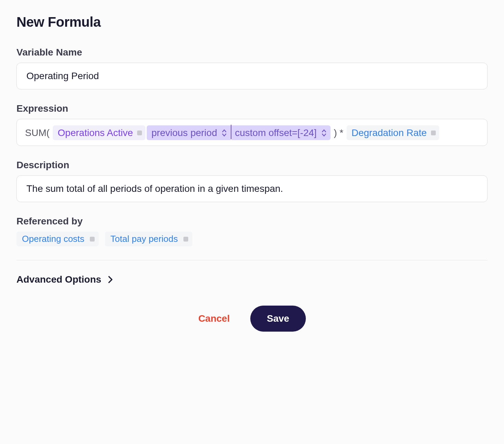 Image resolution: width=504 pixels, height=444 pixels. What do you see at coordinates (252, 125) in the screenshot?
I see `expression-group: Expression SUM( Operations Active previo…` at bounding box center [252, 125].